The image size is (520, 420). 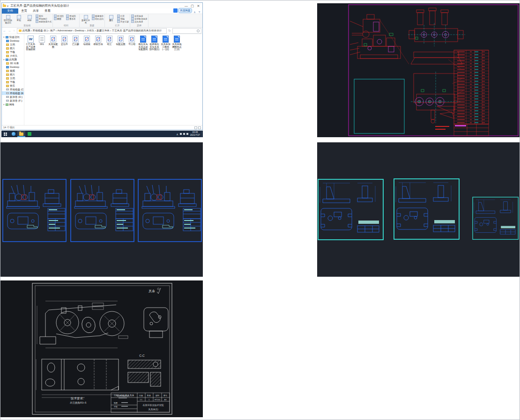 What do you see at coordinates (187, 31) in the screenshot?
I see `search-input` at bounding box center [187, 31].